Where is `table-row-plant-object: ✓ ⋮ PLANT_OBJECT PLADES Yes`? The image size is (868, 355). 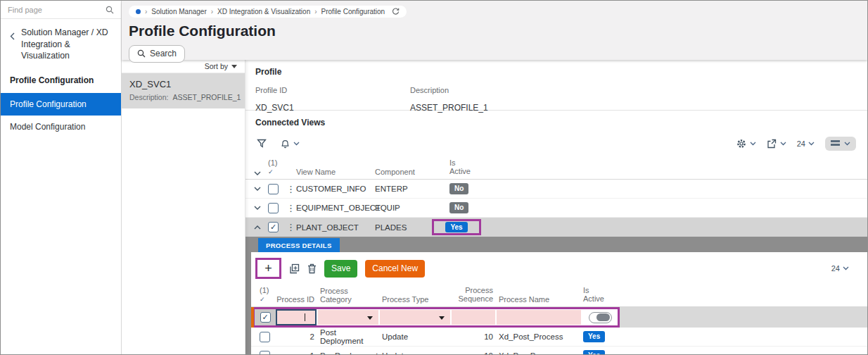 table-row-plant-object: ✓ ⋮ PLANT_OBJECT PLADES Yes is located at coordinates (556, 227).